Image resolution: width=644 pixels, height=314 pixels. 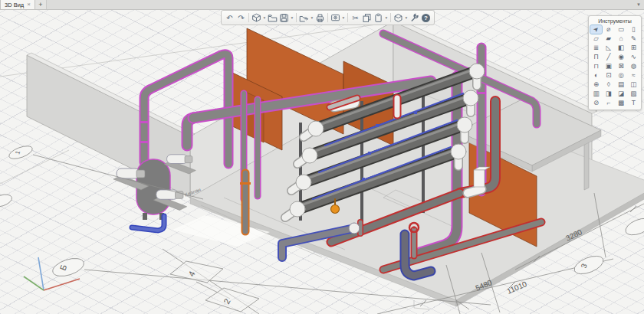 I want to click on help-icon: ?, so click(x=426, y=18).